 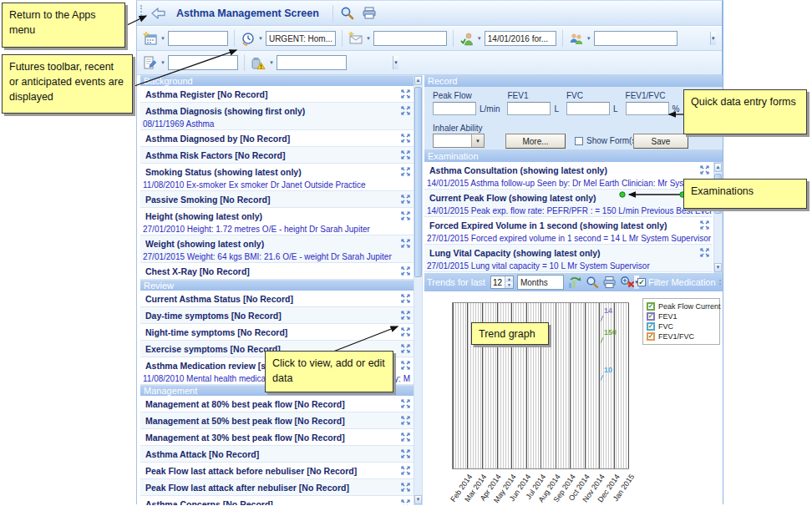 I want to click on record-item-title-row: Asthma Attack [No Record], so click(x=277, y=454).